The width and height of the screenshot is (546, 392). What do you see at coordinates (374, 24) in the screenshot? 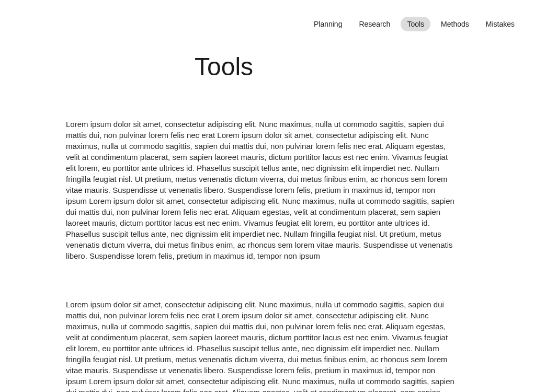
I see `nav-item-research: Research` at bounding box center [374, 24].